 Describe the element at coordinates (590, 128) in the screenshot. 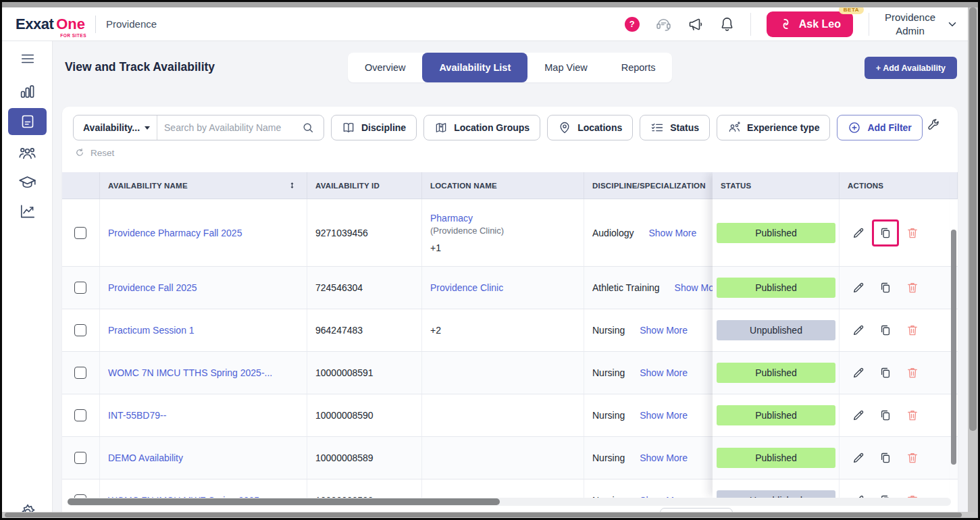

I see `locations-filter-button: Locations` at that location.